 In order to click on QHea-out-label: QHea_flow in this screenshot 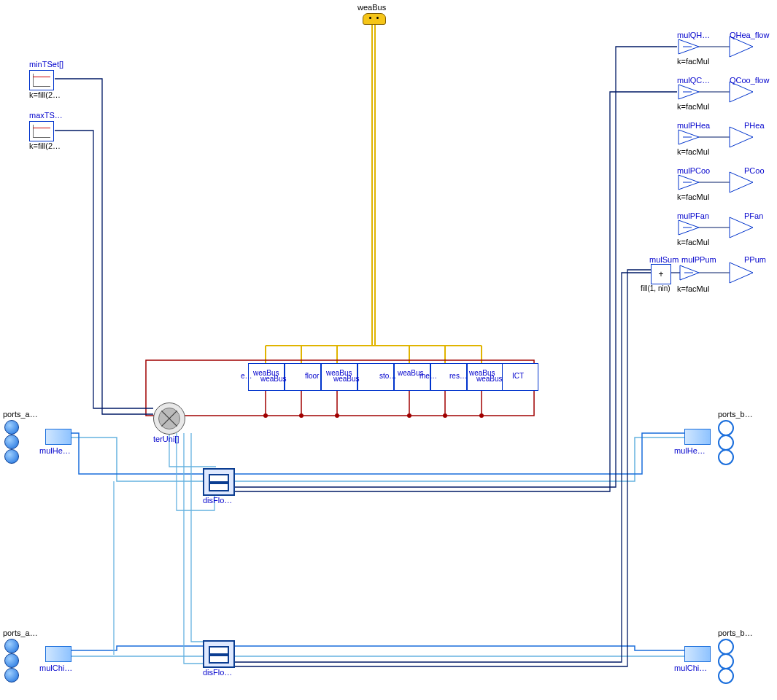, I will do `click(749, 35)`.